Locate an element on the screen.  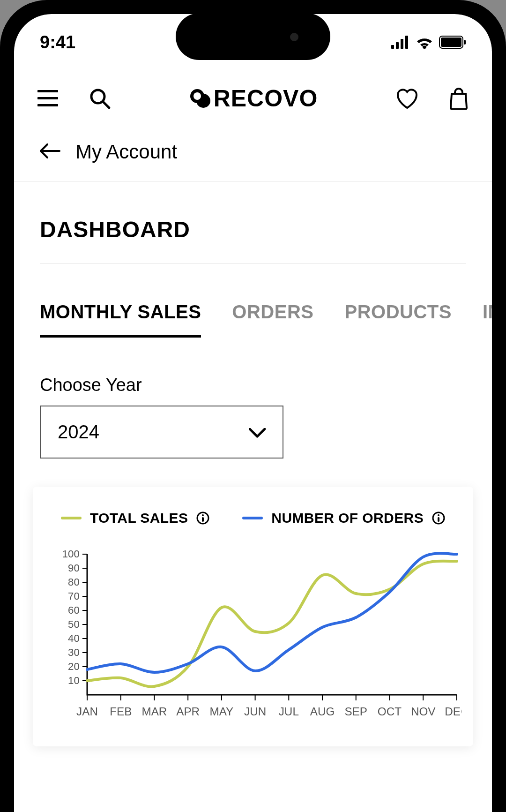
brand-logo-text: RECOVO is located at coordinates (266, 98).